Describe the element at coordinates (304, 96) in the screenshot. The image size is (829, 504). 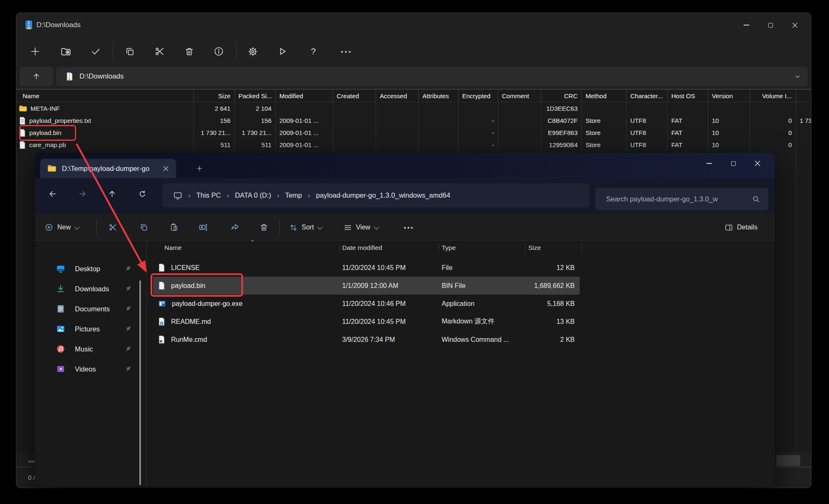
I see `column-header-modified: Modified` at that location.